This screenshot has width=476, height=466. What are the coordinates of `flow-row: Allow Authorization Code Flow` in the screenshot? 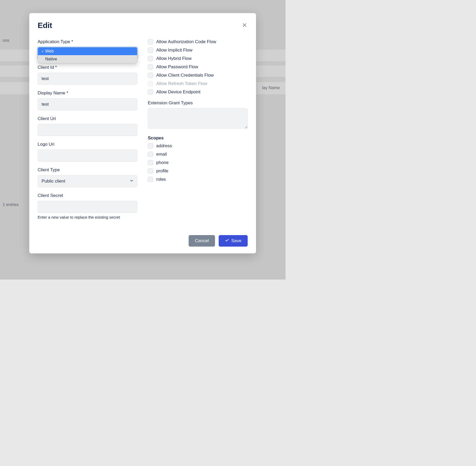 It's located at (198, 42).